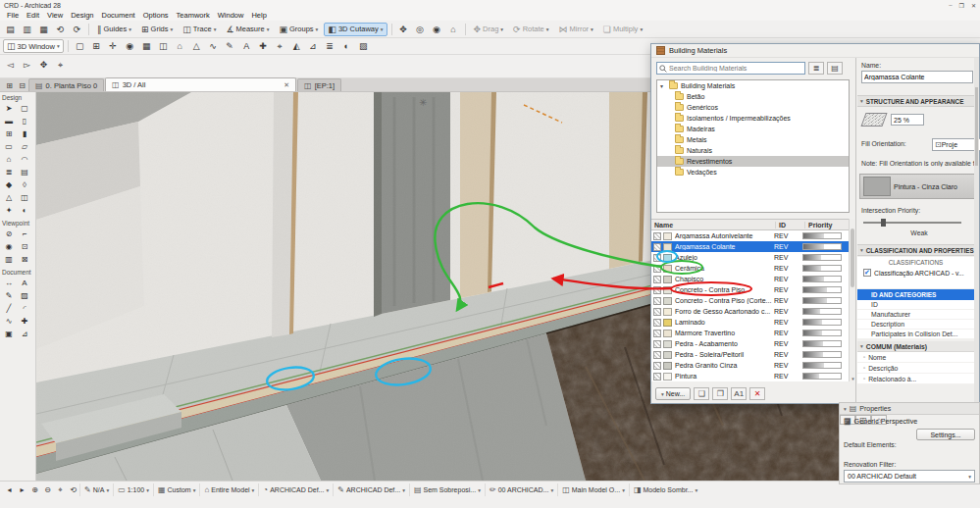 The image size is (980, 508). Describe the element at coordinates (9, 184) in the screenshot. I see `design-tool-icon: ◆` at that location.